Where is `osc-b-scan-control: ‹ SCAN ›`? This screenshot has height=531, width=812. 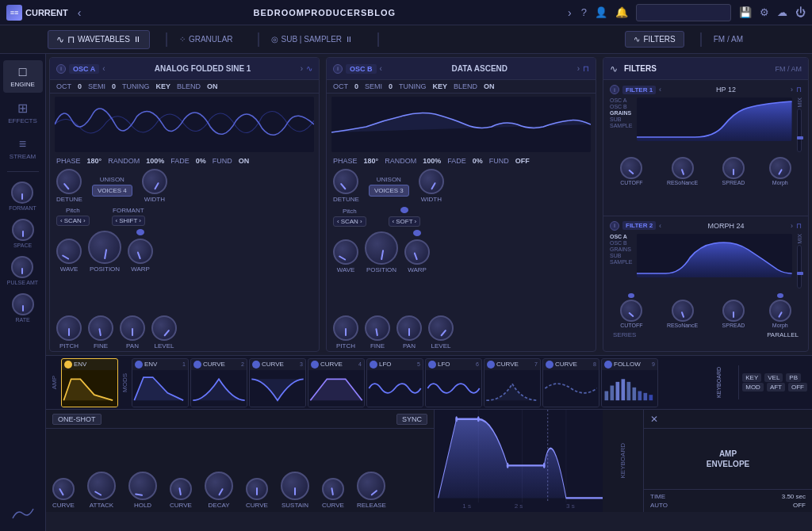
osc-b-scan-control: ‹ SCAN › is located at coordinates (350, 222).